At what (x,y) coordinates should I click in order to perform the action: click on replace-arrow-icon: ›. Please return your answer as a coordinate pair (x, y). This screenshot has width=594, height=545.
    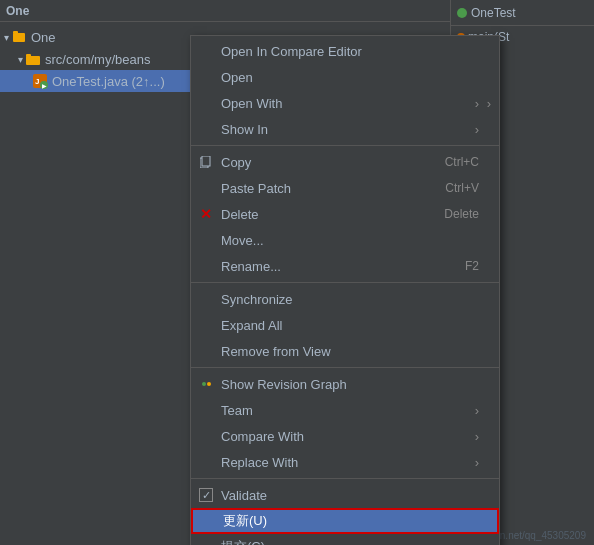
    Looking at the image, I should click on (477, 462).